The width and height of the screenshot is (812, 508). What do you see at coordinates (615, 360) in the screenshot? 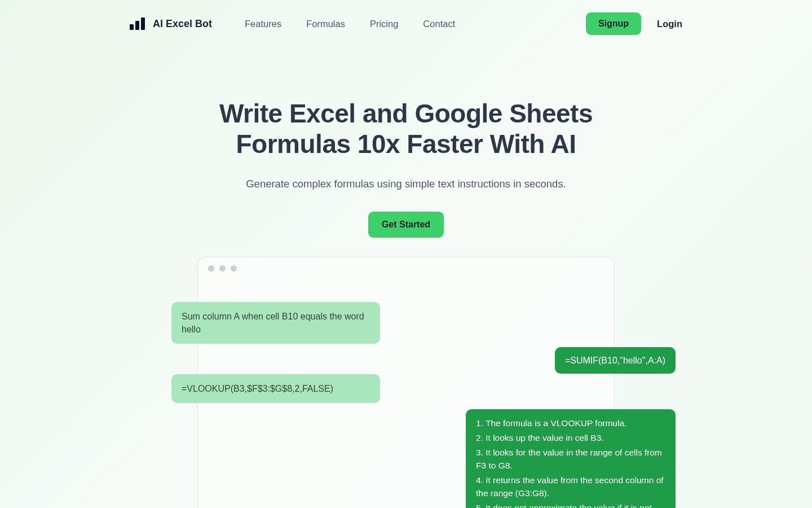
I see `chat-bubble-bot-1: =SUMIF(B10,"hello",A:A)` at bounding box center [615, 360].